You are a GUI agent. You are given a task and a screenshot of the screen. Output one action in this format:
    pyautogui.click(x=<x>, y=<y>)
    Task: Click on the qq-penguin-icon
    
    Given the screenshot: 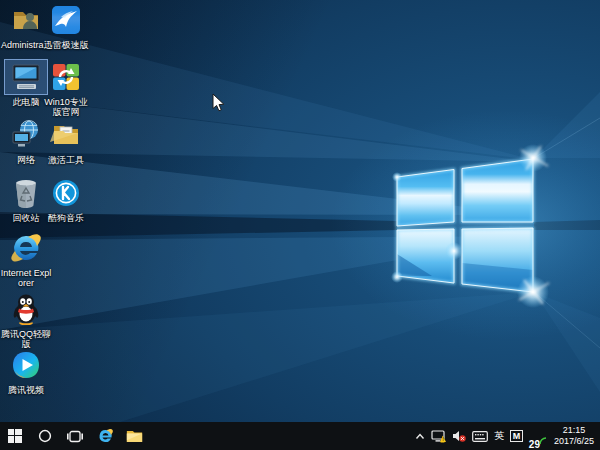 What is the action you would take?
    pyautogui.click(x=26, y=309)
    